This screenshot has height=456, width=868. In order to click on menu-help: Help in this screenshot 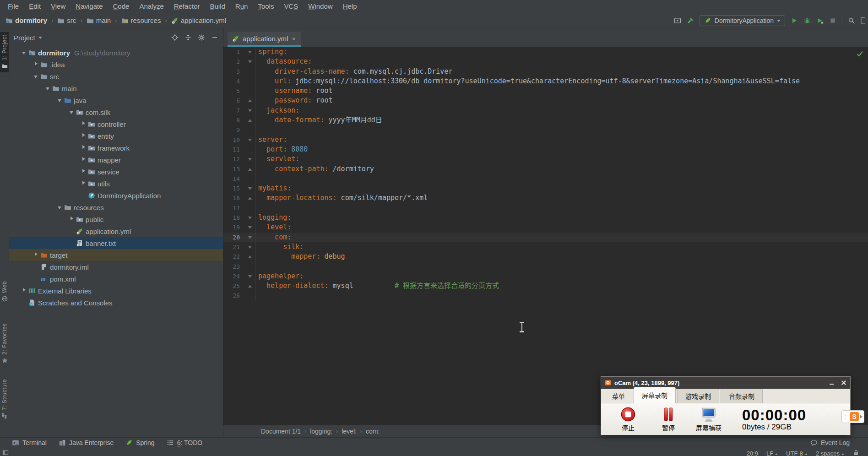, I will do `click(350, 6)`.